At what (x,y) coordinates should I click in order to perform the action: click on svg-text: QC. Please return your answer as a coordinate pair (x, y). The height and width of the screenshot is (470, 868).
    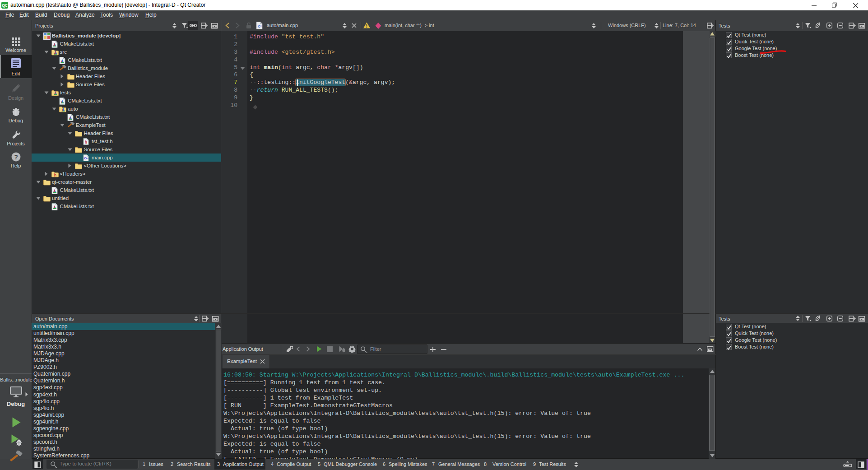
    Looking at the image, I should click on (5, 5).